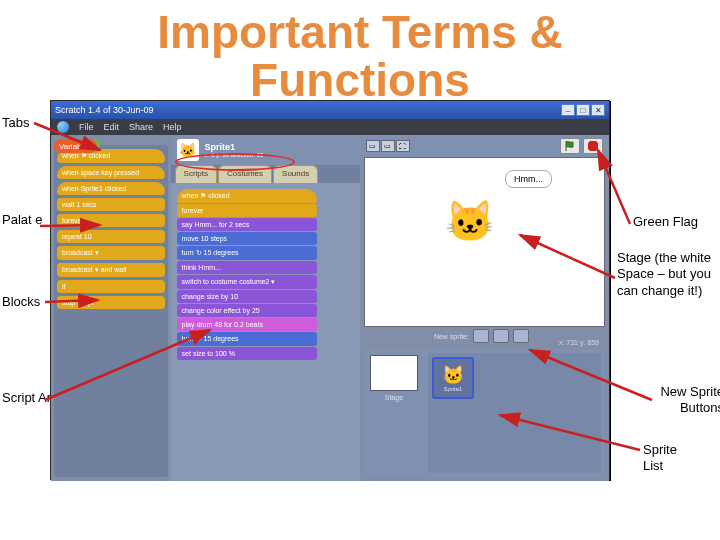 The height and width of the screenshot is (540, 720). I want to click on view-small: ▭, so click(373, 146).